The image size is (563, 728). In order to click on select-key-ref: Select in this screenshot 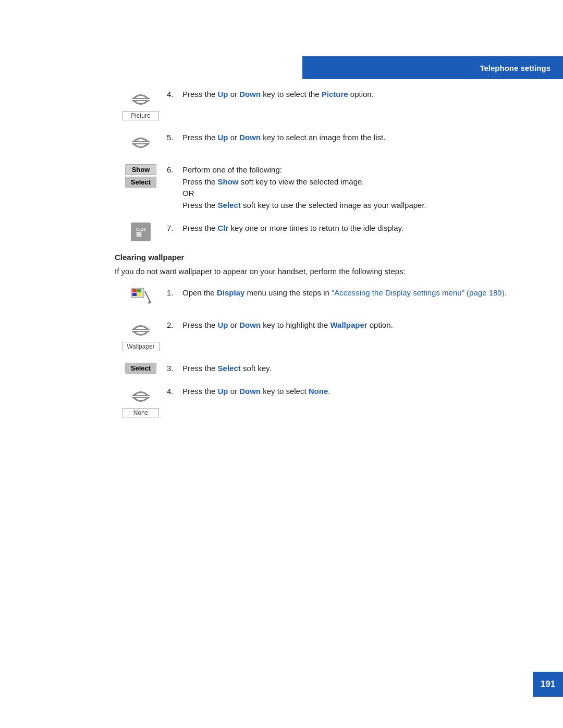, I will do `click(229, 205)`.